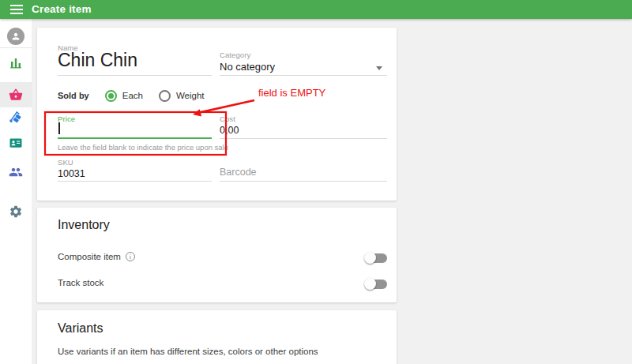 The height and width of the screenshot is (364, 632). What do you see at coordinates (96, 257) in the screenshot?
I see `composite-item-row: Composite item` at bounding box center [96, 257].